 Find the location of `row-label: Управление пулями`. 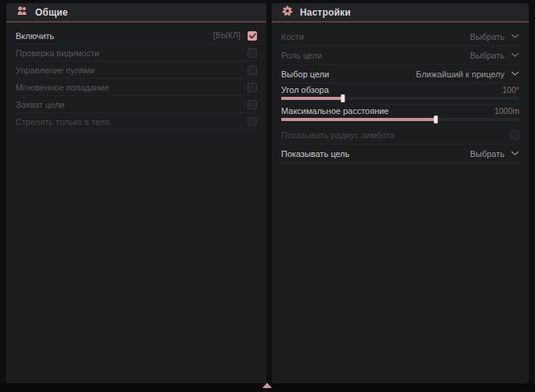

row-label: Управление пулями is located at coordinates (55, 70).